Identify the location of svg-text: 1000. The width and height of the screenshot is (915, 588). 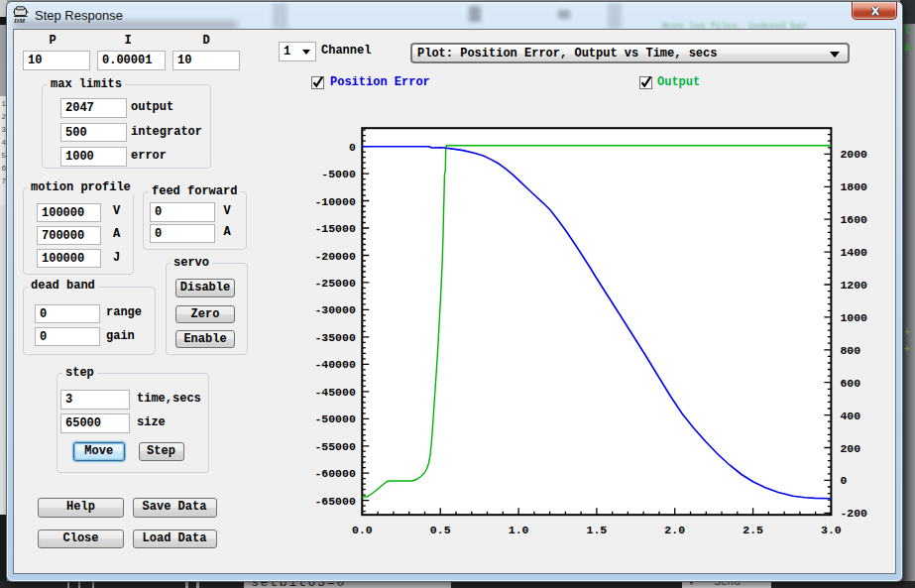
(854, 317).